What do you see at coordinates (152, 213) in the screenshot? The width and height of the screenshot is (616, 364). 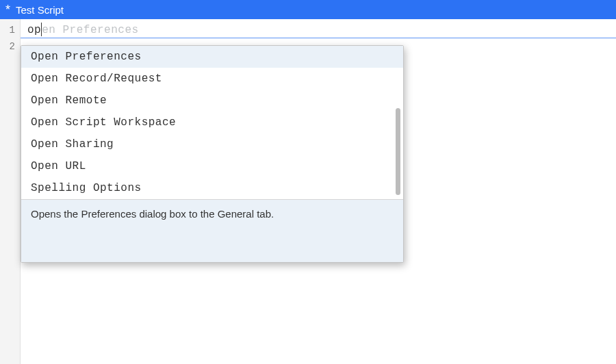 I see `autocomplete-description-text: Opens the Preferences dialog box to the …` at bounding box center [152, 213].